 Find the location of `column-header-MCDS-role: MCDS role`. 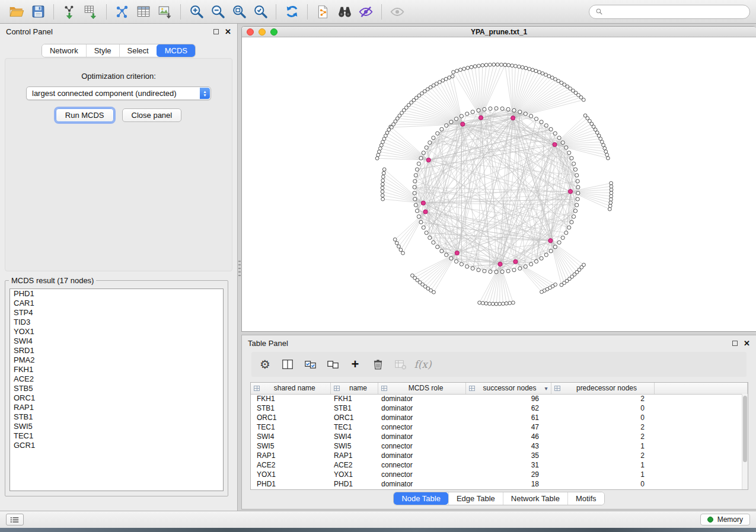

column-header-MCDS-role: MCDS role is located at coordinates (422, 389).